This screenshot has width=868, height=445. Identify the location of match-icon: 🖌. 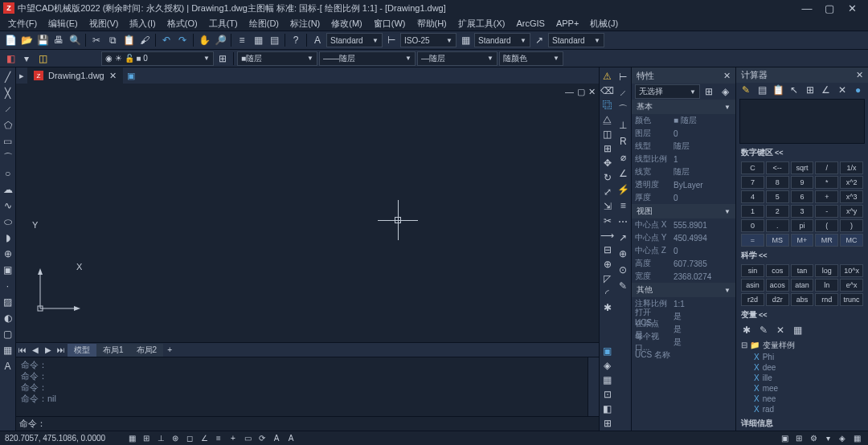
(145, 40).